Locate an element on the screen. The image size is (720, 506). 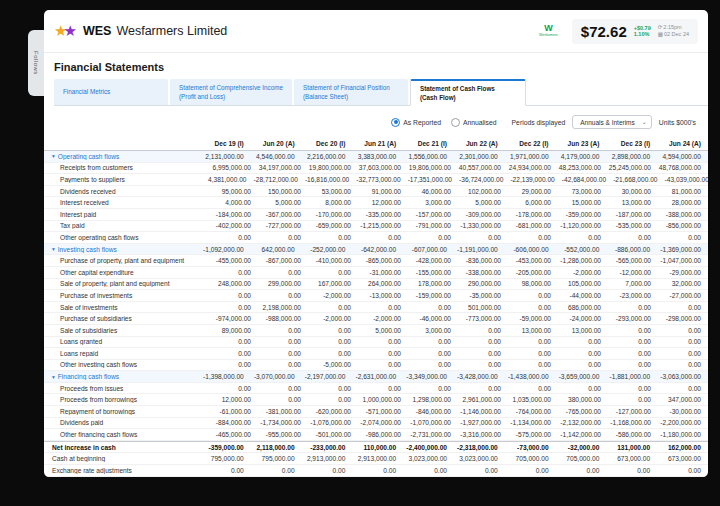
table-cell: 1,971,000.00 is located at coordinates (530, 156).